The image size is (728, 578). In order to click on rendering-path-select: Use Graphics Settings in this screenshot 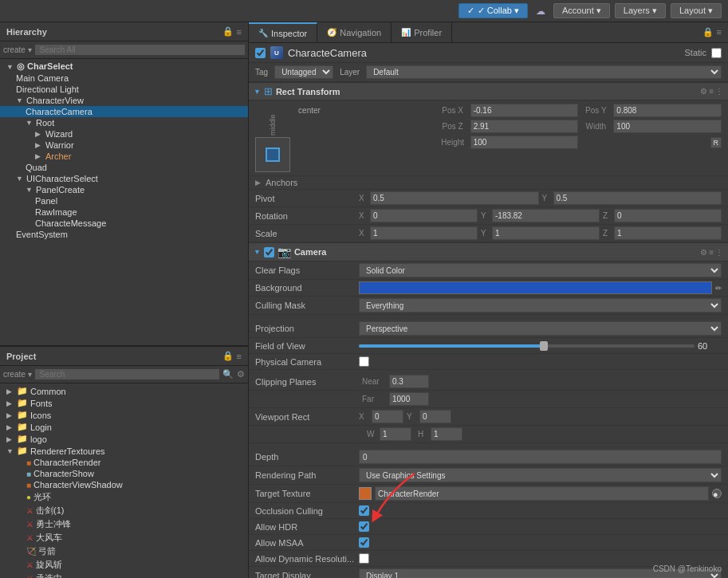, I will do `click(541, 475)`.